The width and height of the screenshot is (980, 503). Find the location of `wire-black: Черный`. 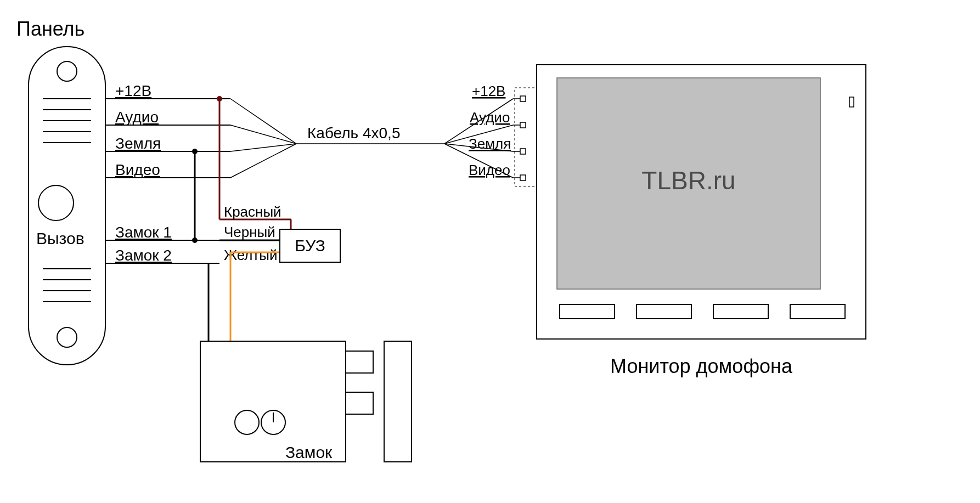

wire-black: Черный is located at coordinates (236, 196).